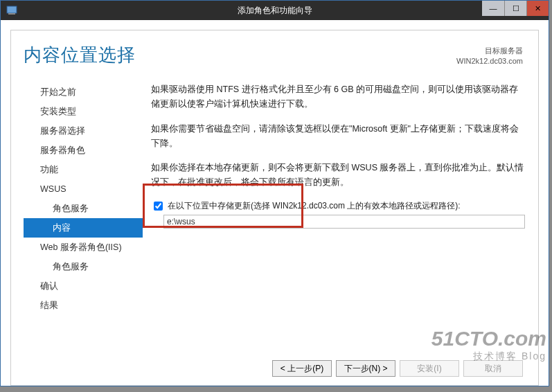 The width and height of the screenshot is (552, 392). Describe the element at coordinates (344, 222) in the screenshot. I see `store-path-input` at that location.